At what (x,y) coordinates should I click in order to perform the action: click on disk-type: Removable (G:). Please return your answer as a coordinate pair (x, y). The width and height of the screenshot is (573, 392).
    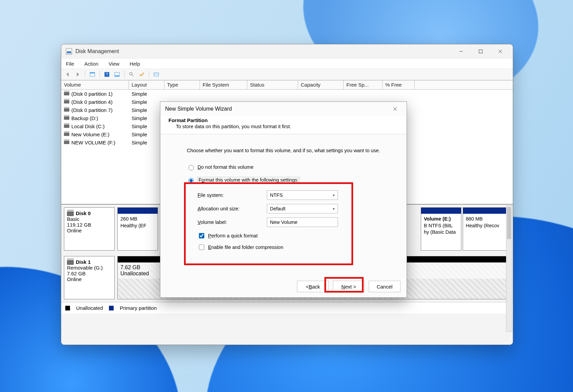
    Looking at the image, I should click on (89, 268).